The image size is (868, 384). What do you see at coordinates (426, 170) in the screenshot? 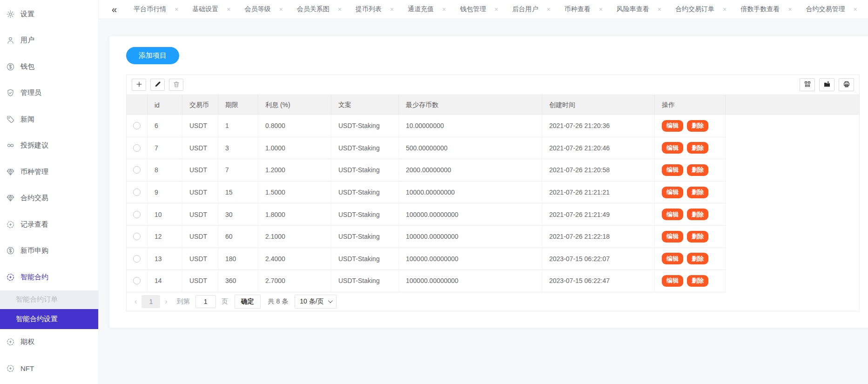
I see `table-row: 8USDT71.2000USDT-Staking2000.00000000202…` at bounding box center [426, 170].